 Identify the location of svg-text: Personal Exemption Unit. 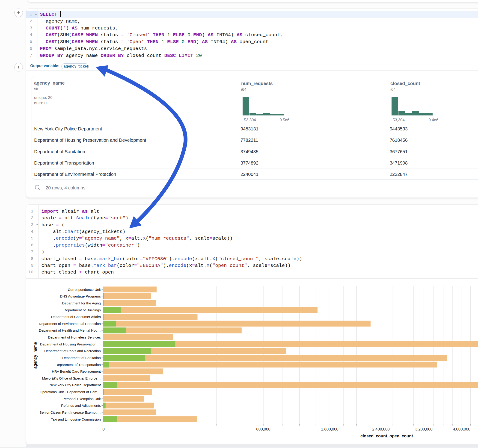
(82, 399).